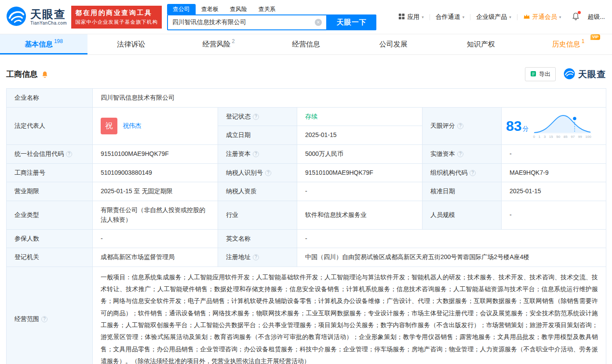 This screenshot has width=612, height=364. What do you see at coordinates (306, 257) in the screenshot?
I see `table-row: 登记机关 成都高新区市场监督管理局 注册地址? 中国（四川）自由贸易试验区成都高…` at bounding box center [306, 257].